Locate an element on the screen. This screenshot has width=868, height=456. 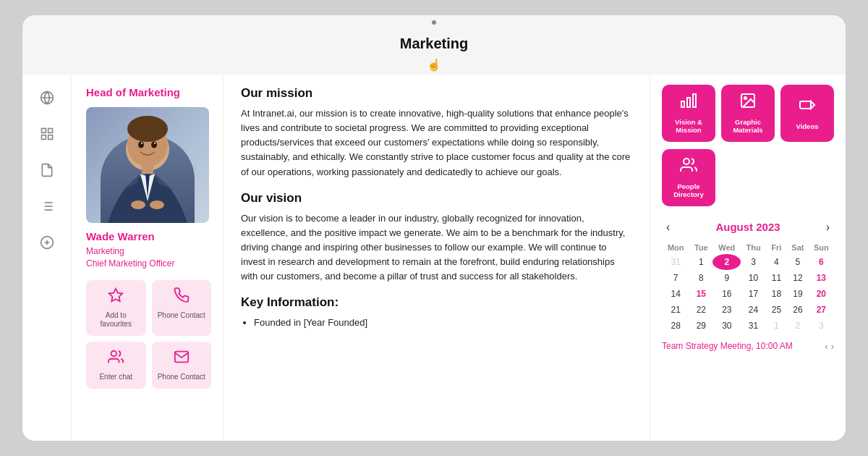
phone-contact-label: Phone Contact is located at coordinates (182, 316).